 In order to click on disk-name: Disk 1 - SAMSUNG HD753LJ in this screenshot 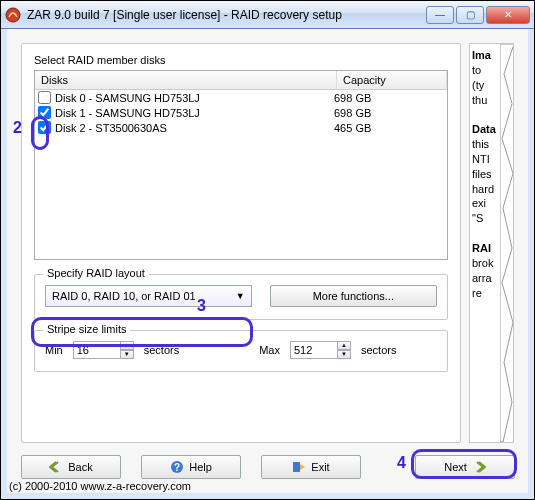, I will do `click(194, 113)`.